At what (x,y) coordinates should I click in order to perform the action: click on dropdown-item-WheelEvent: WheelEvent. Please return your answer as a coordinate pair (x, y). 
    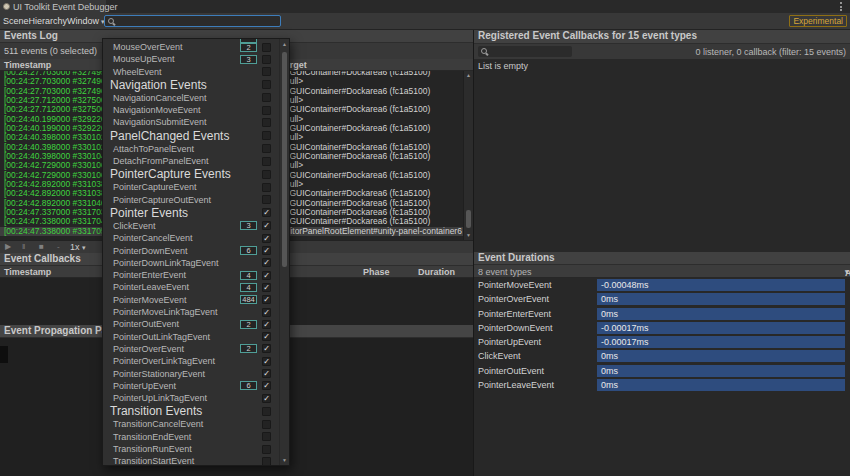
    Looking at the image, I should click on (191, 72).